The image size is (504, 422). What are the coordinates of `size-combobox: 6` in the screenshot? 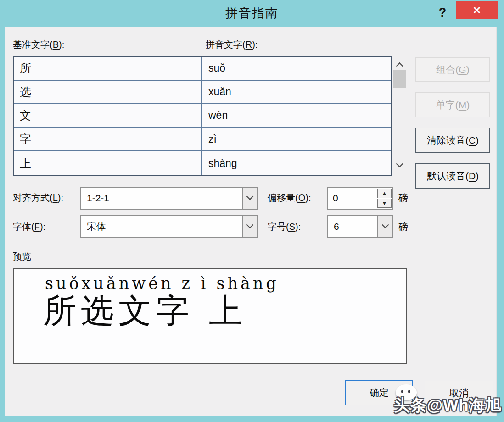 It's located at (360, 227).